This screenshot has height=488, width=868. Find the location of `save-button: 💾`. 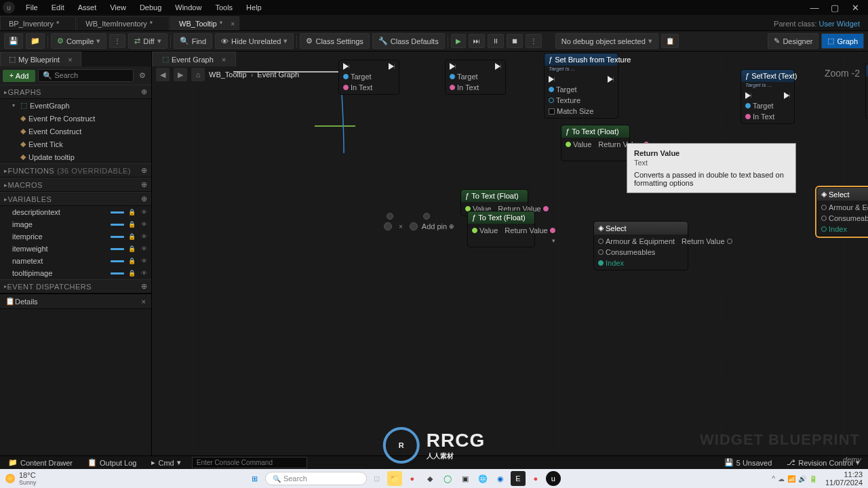

save-button: 💾 is located at coordinates (14, 41).